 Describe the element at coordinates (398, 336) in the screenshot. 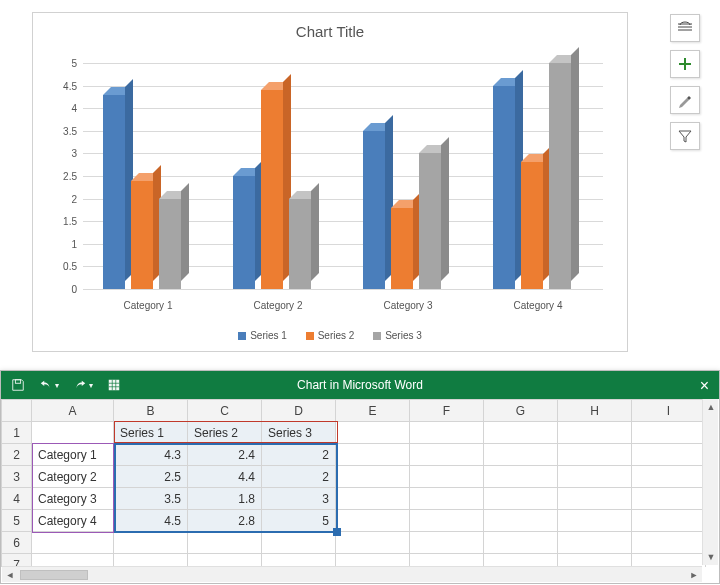

I see `legend-series-3: Series 3` at that location.